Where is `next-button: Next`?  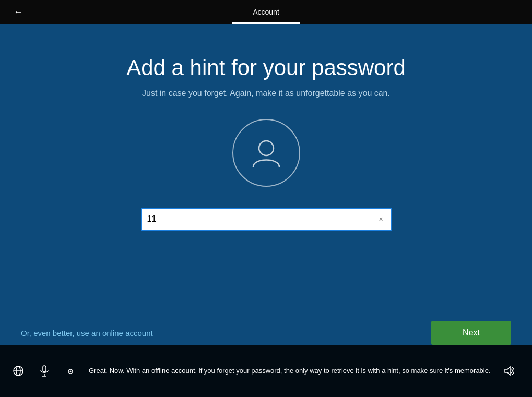
next-button: Next is located at coordinates (471, 333).